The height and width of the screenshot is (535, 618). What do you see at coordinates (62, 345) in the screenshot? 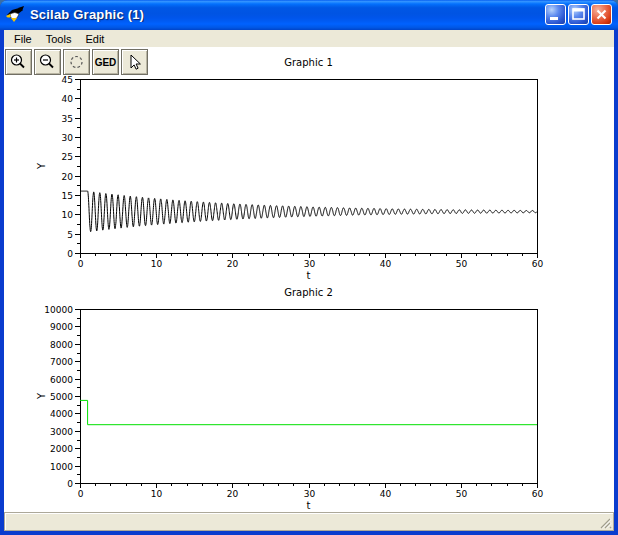
I see `y-tick-label: 8000` at bounding box center [62, 345].